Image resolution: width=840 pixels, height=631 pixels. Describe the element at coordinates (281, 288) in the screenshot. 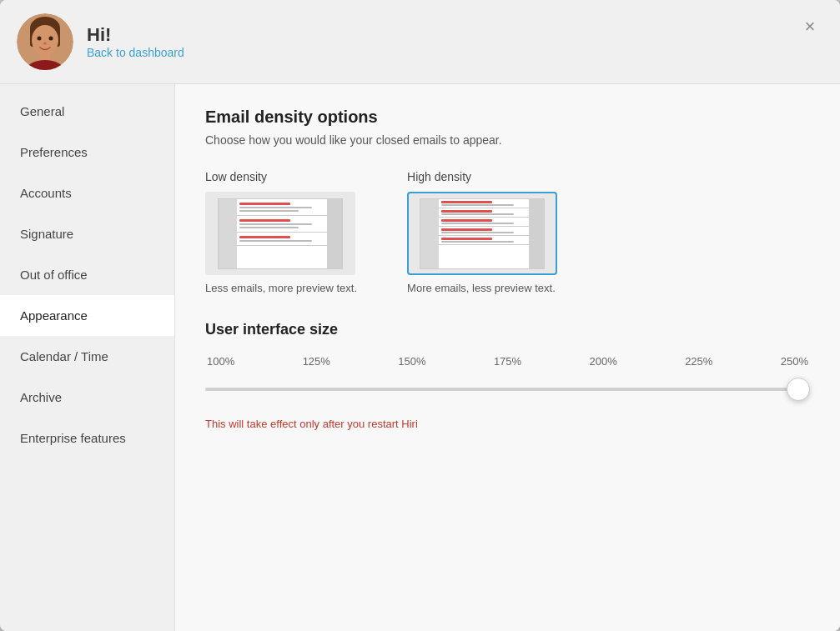

I see `low-density-caption: Less emails, more preview text.` at that location.